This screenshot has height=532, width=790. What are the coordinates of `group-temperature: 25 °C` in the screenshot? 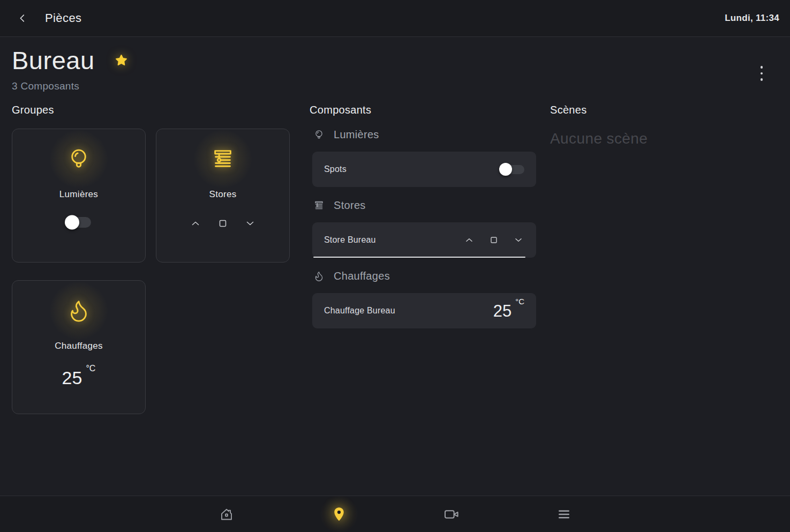 It's located at (79, 378).